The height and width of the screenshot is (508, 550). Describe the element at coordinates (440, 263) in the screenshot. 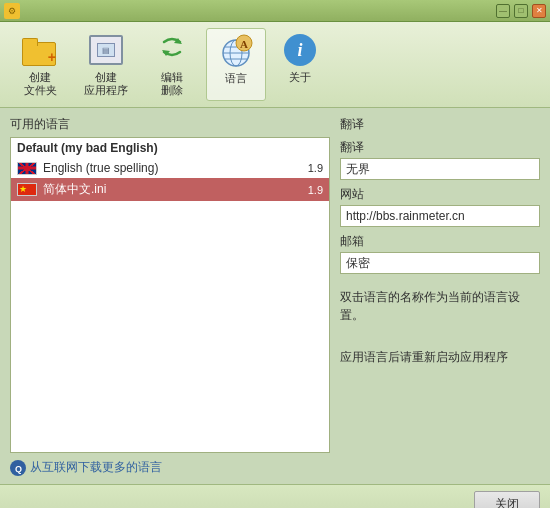

I see `email-input` at that location.